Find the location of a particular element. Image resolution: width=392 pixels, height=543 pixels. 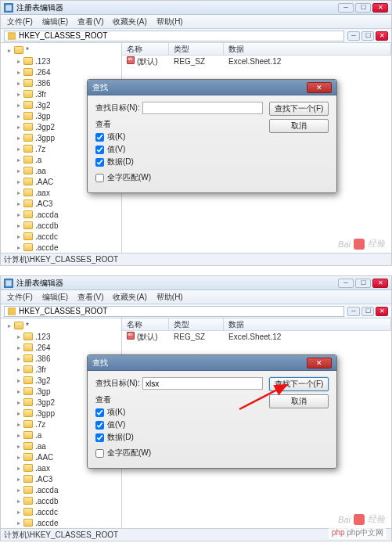

max-button: ☐ is located at coordinates (363, 283).